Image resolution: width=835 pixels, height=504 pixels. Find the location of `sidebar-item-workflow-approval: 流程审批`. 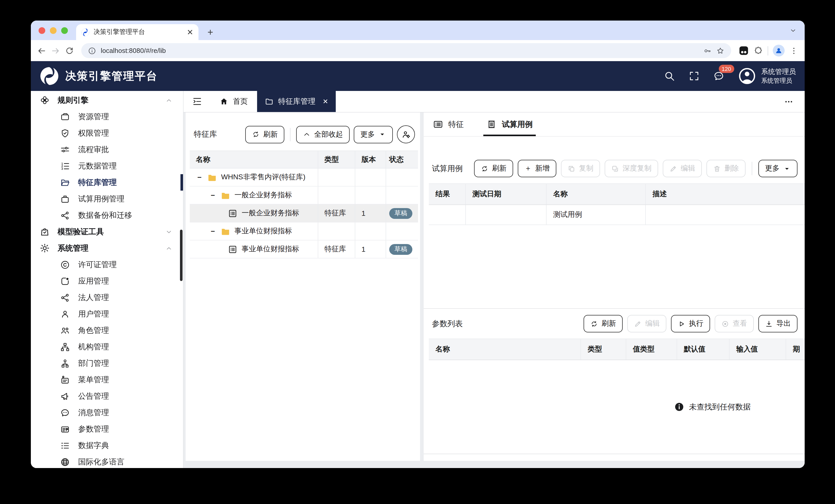

sidebar-item-workflow-approval: 流程审批 is located at coordinates (107, 150).